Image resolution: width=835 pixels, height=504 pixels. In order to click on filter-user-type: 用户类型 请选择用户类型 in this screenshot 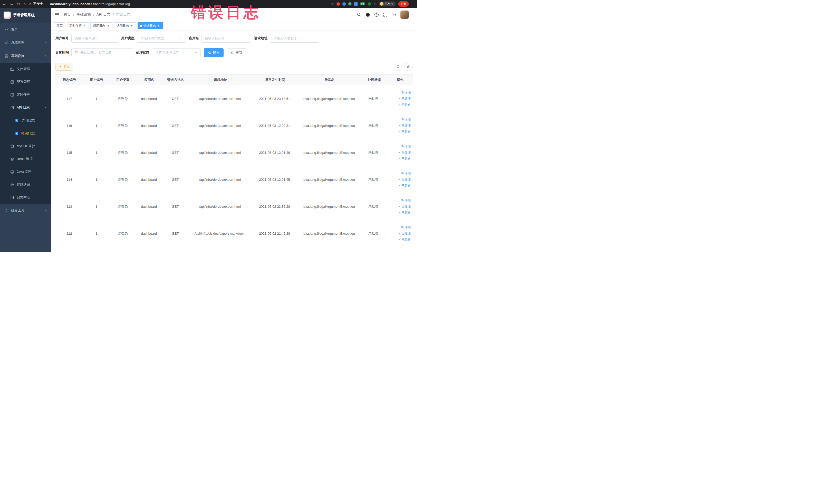, I will do `click(154, 38)`.